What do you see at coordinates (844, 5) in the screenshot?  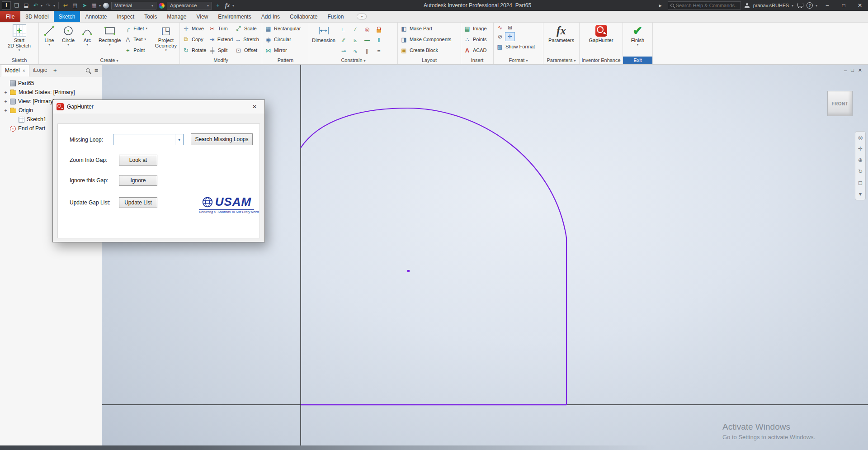 I see `maximize-button: □` at bounding box center [844, 5].